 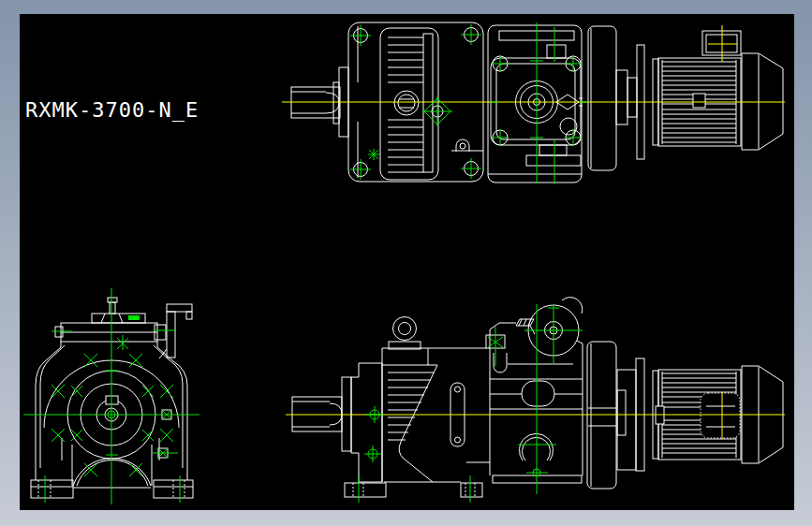 What do you see at coordinates (469, 103) in the screenshot?
I see `top-view-center-marks` at bounding box center [469, 103].